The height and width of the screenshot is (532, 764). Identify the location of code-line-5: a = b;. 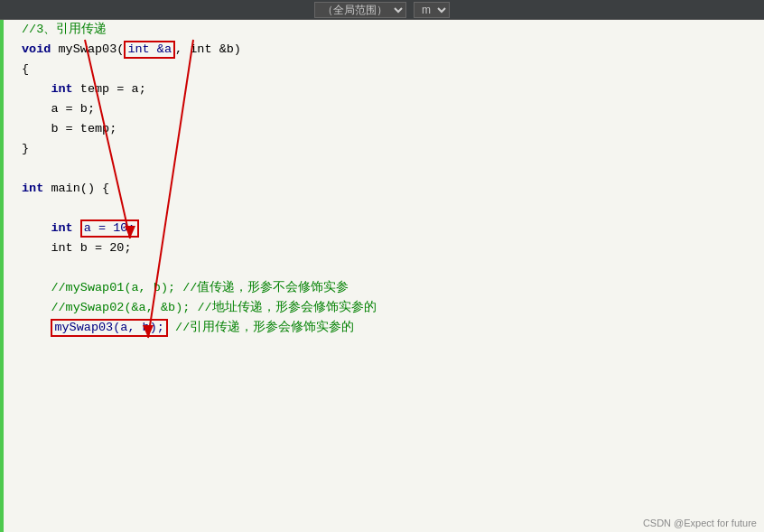
(389, 109).